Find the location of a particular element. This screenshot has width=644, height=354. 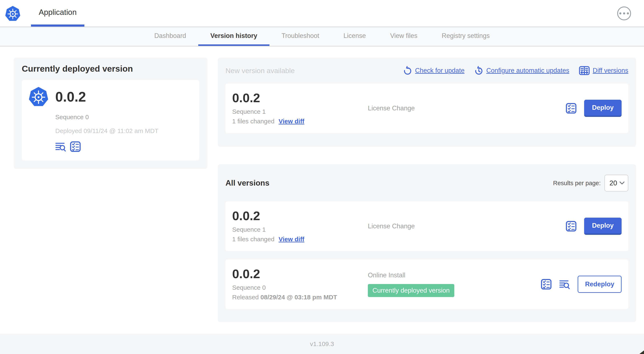

all-versions-heading: All versions is located at coordinates (248, 183).